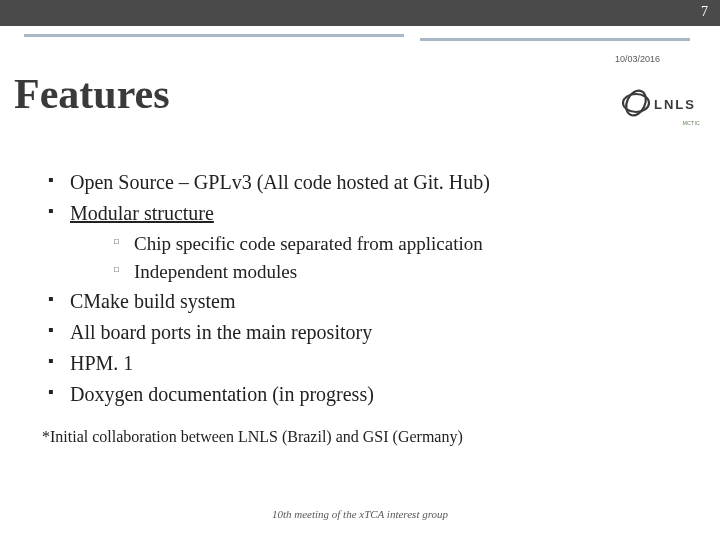 Image resolution: width=720 pixels, height=540 pixels. I want to click on page-number: 7, so click(704, 12).